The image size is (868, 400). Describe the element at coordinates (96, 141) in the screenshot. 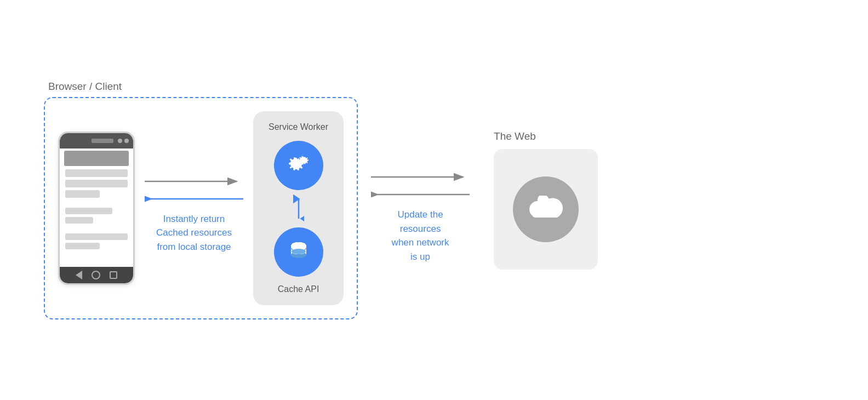

I see `phone-status-bar` at that location.